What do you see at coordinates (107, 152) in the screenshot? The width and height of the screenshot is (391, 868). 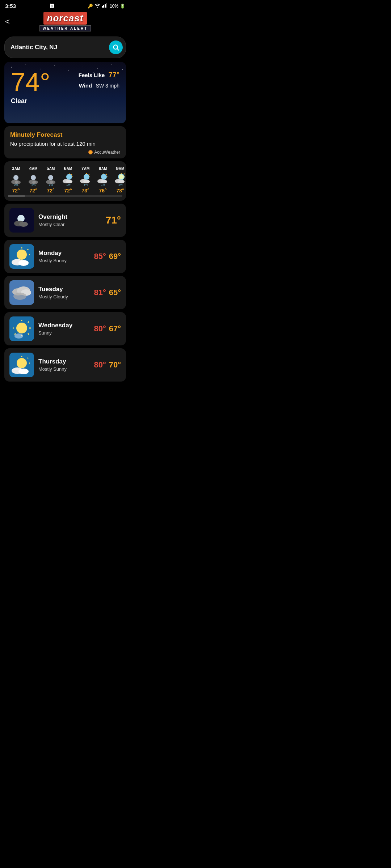 I see `accuweather-label: AccuWeather` at bounding box center [107, 152].